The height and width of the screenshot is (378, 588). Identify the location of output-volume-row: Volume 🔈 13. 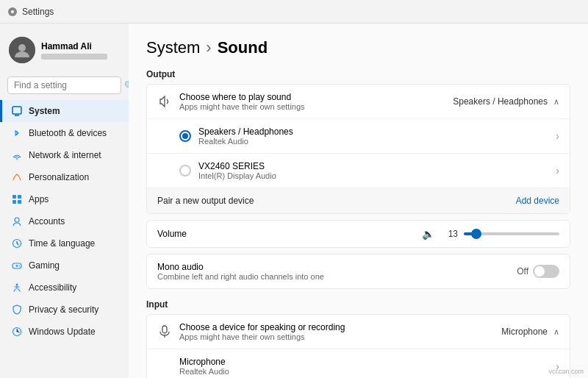
(359, 234).